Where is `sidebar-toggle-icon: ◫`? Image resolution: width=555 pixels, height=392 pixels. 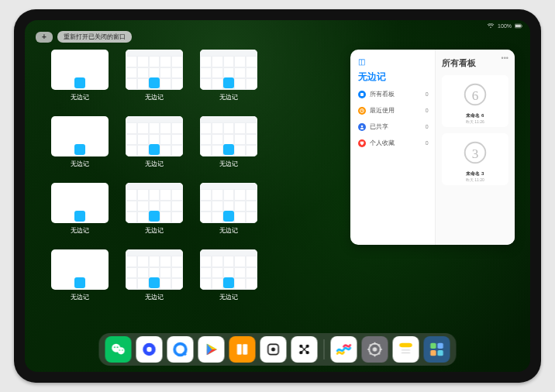 sidebar-toggle-icon: ◫ is located at coordinates (394, 62).